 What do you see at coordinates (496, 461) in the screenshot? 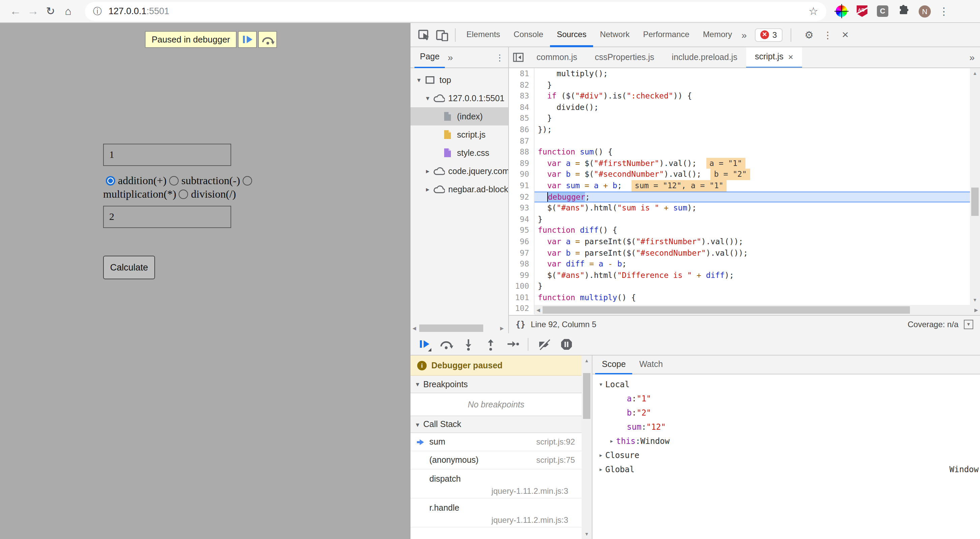
I see `callstack-frame-anonymous: (anonymous)script.js:75` at bounding box center [496, 461].